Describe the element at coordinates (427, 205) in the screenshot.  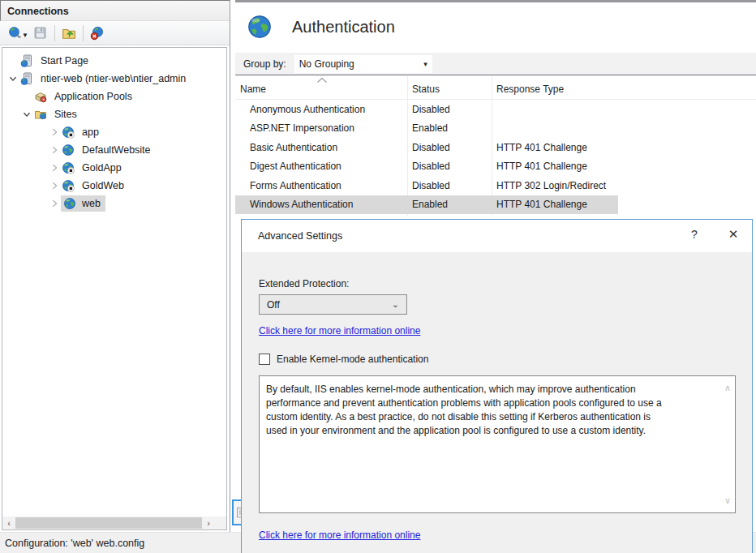
I see `table-row-selected: Windows Authentication Enabled HTTP 401 …` at that location.